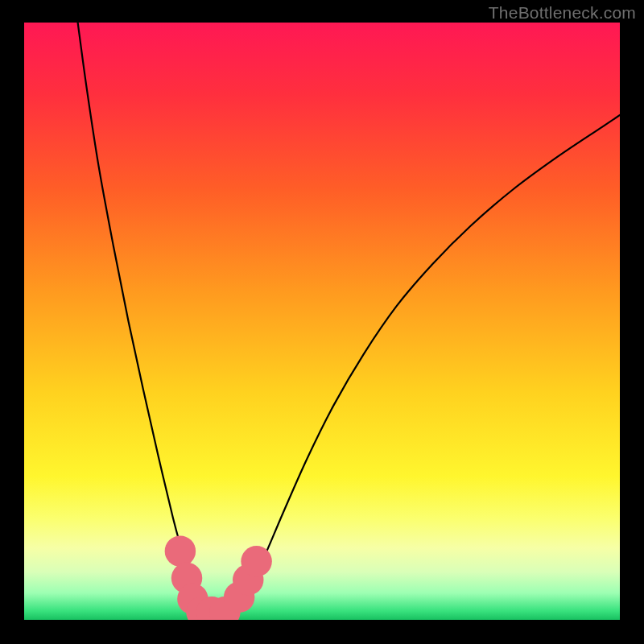 Image resolution: width=644 pixels, height=644 pixels. What do you see at coordinates (562, 13) in the screenshot?
I see `watermark-label: TheBottleneck.com` at bounding box center [562, 13].